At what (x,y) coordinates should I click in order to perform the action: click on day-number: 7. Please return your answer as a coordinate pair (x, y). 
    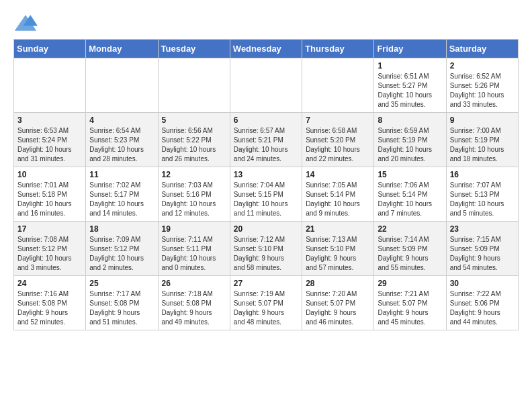
    Looking at the image, I should click on (338, 120).